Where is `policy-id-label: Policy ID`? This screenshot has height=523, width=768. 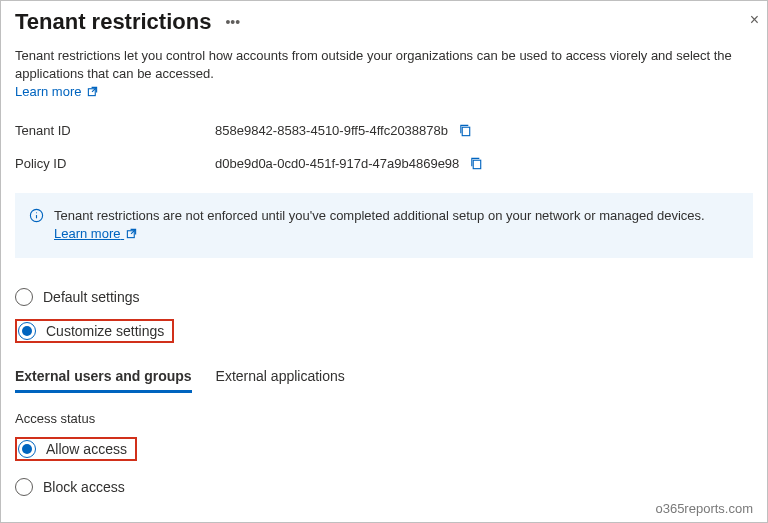
policy-id-label: Policy ID is located at coordinates (115, 164).